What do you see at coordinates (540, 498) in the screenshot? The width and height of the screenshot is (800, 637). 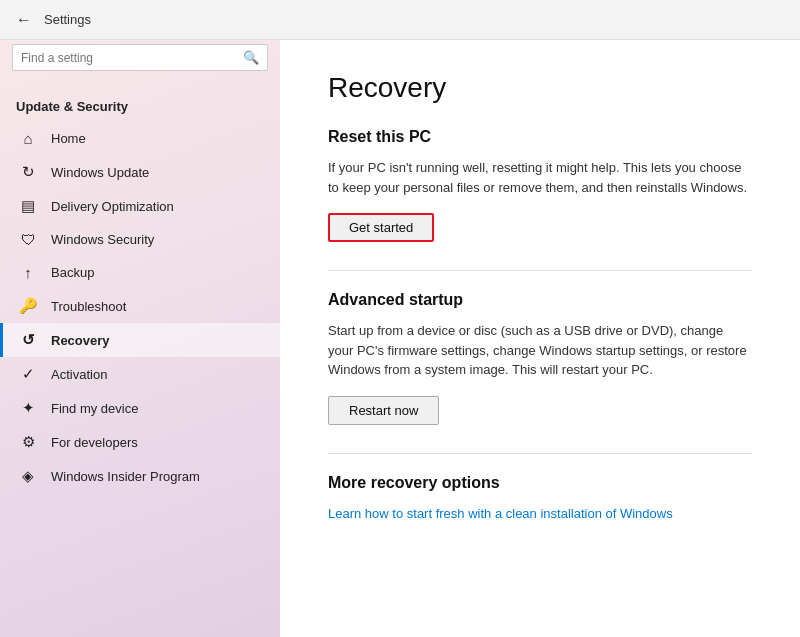 I see `section-more-recovery: More recovery optionsLearn how to start …` at bounding box center [540, 498].